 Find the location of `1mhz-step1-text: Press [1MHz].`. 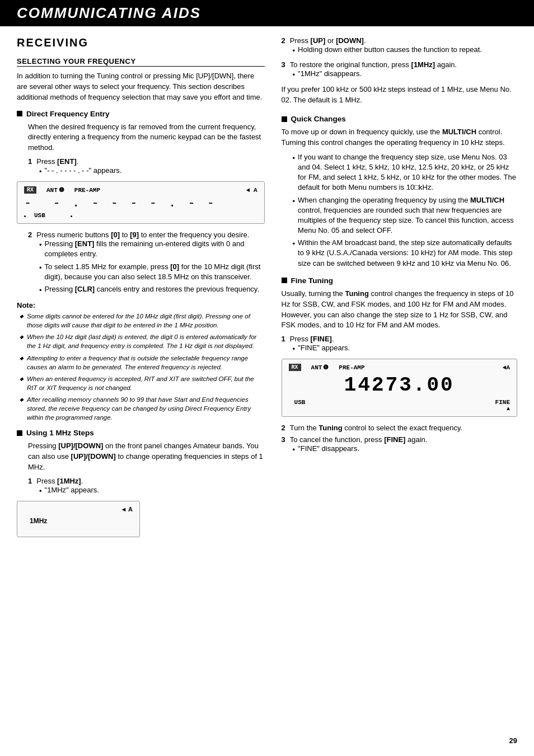

1mhz-step1-text: Press [1MHz]. is located at coordinates (59, 481).